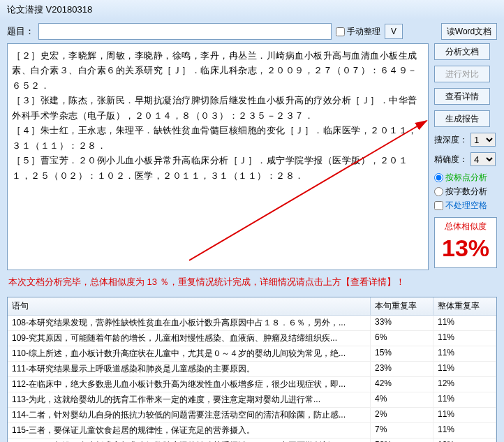 This screenshot has width=504, height=442. I want to click on cell-rate1: 2%, so click(402, 415).